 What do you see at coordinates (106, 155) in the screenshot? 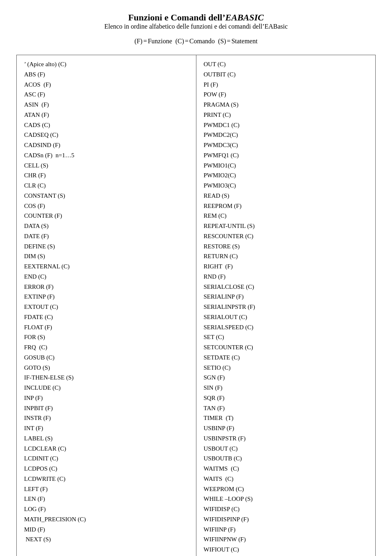
I see `list-item: CADSn (F) n=1…5` at bounding box center [106, 155].